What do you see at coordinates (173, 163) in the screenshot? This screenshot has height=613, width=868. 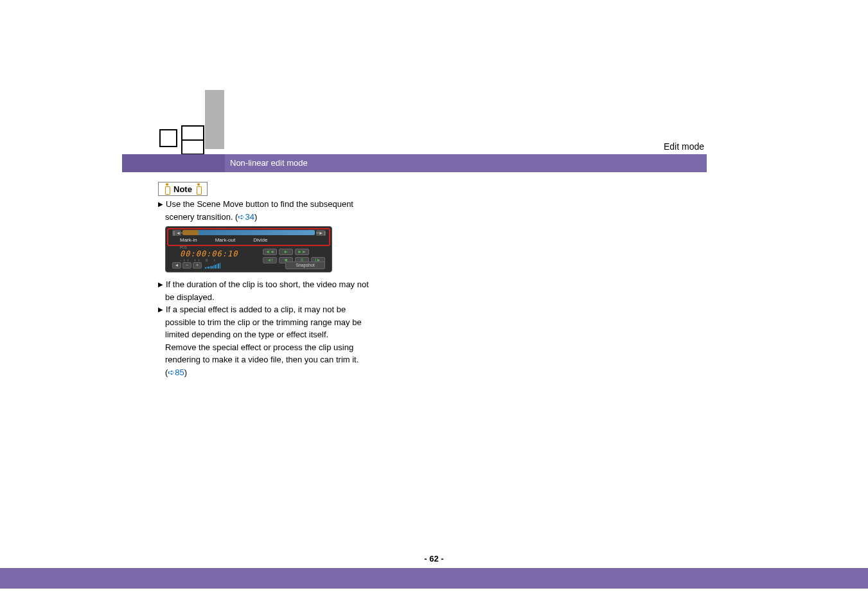 I see `section-header-bar-dark` at bounding box center [173, 163].